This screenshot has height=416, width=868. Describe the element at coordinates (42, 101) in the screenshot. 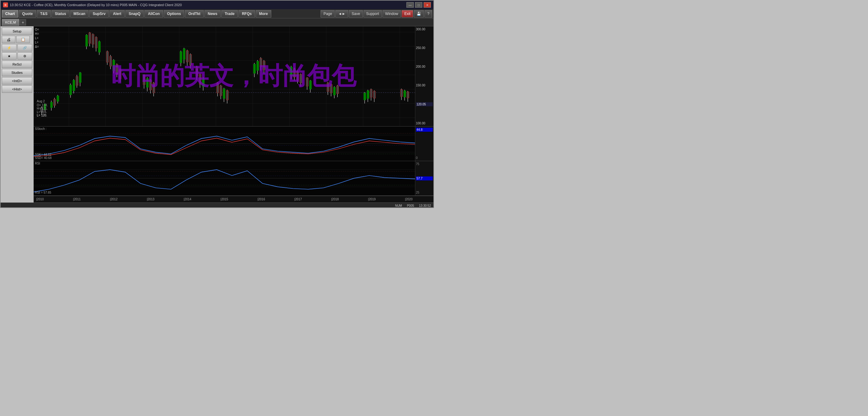

I see `bar-date: Aug 2` at that location.